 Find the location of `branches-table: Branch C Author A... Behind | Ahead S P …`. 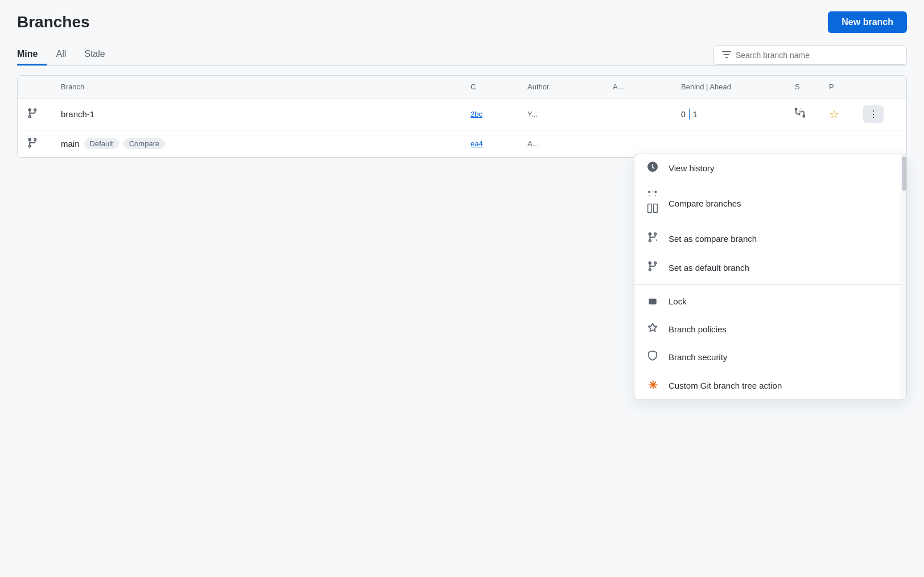

branches-table: Branch C Author A... Behind | Ahead S P … is located at coordinates (462, 116).